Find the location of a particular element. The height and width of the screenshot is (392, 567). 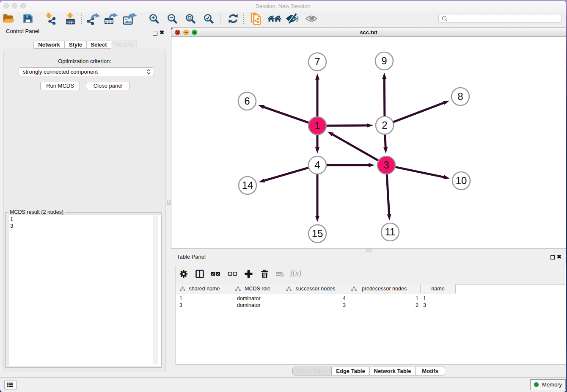

svg-text: 1 is located at coordinates (317, 125).